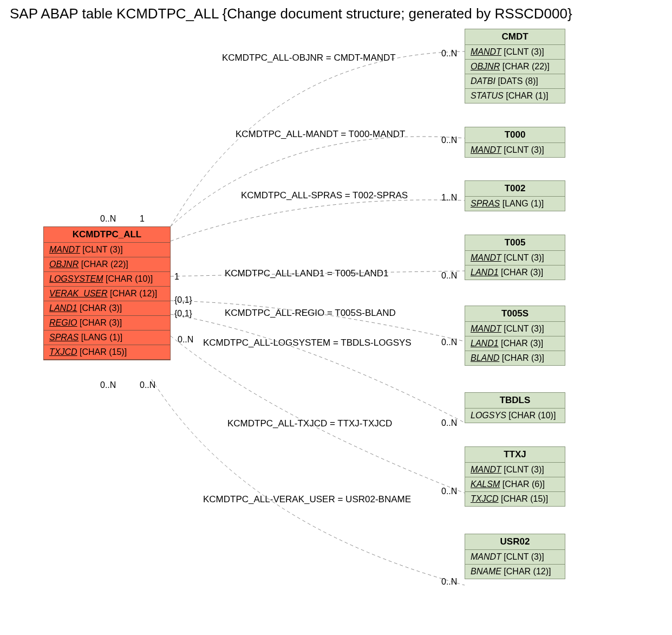  Describe the element at coordinates (515, 81) in the screenshot. I see `field-row: DATBI [DATS (8)]` at that location.